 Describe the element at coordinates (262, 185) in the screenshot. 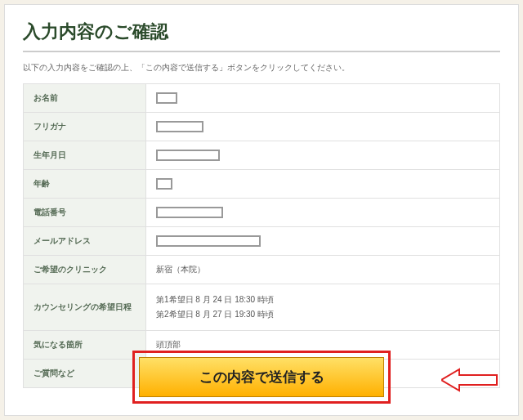

I see `table-row: 年齢` at that location.